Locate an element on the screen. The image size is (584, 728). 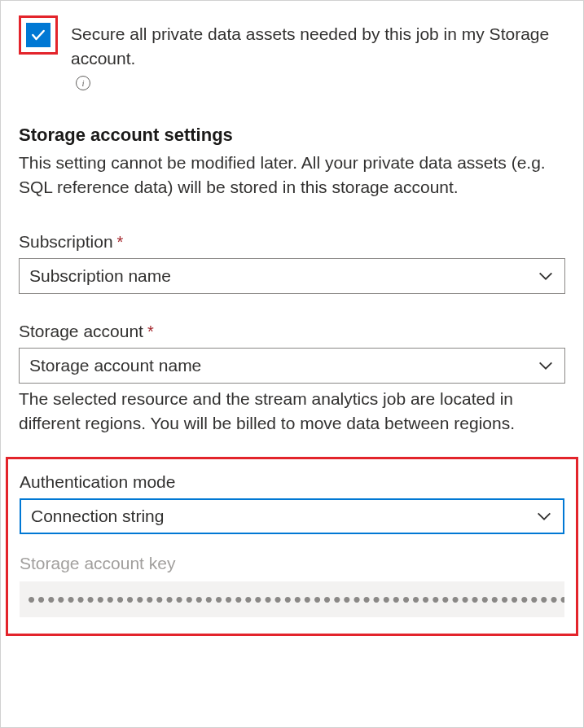
storage-account-label: Storage account * is located at coordinates (292, 331).